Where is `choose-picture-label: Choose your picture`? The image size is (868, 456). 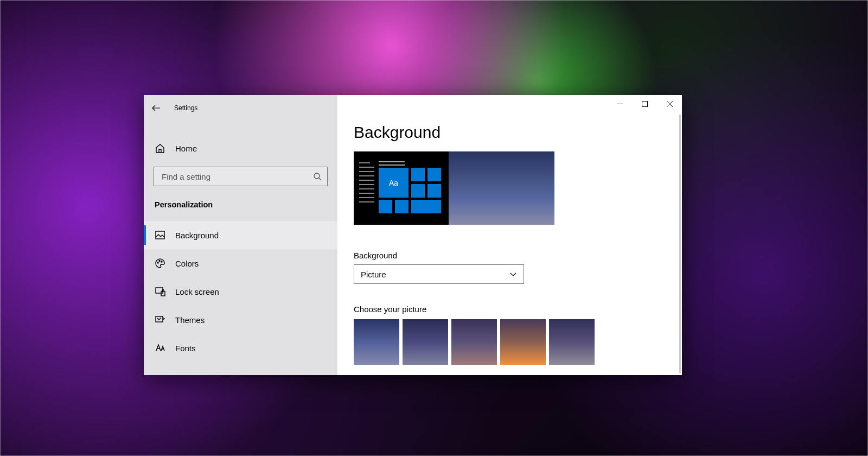 choose-picture-label: Choose your picture is located at coordinates (510, 309).